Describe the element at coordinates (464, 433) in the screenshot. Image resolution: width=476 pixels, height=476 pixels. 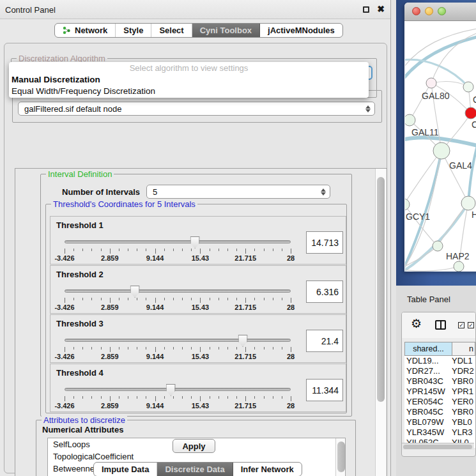
I see `cell-name: YLR3` at that location.